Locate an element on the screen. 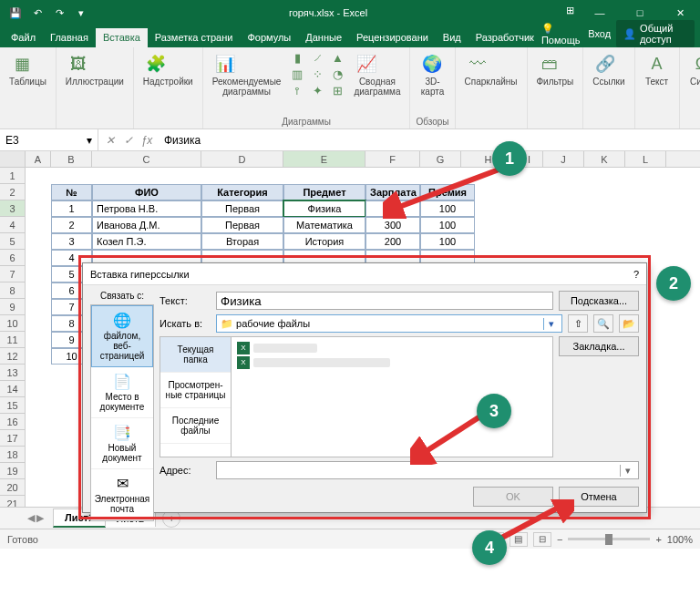 The width and height of the screenshot is (700, 606). line-chart-icon: ⟋ is located at coordinates (317, 57).